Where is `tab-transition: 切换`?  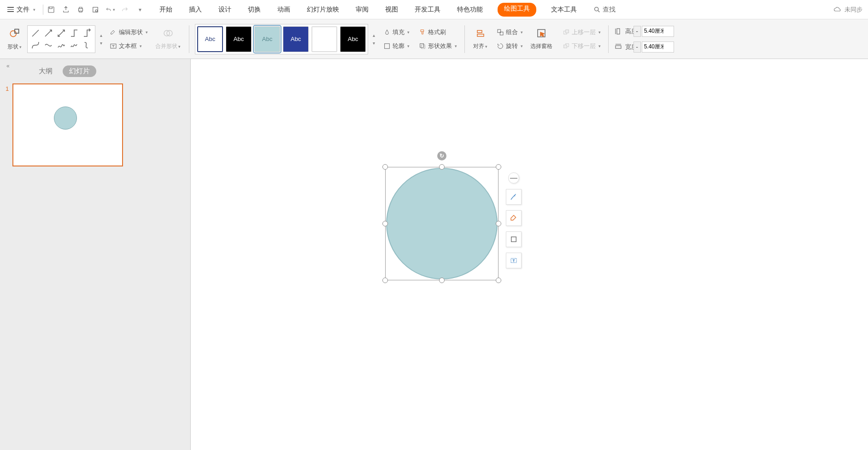 tab-transition: 切换 is located at coordinates (254, 10).